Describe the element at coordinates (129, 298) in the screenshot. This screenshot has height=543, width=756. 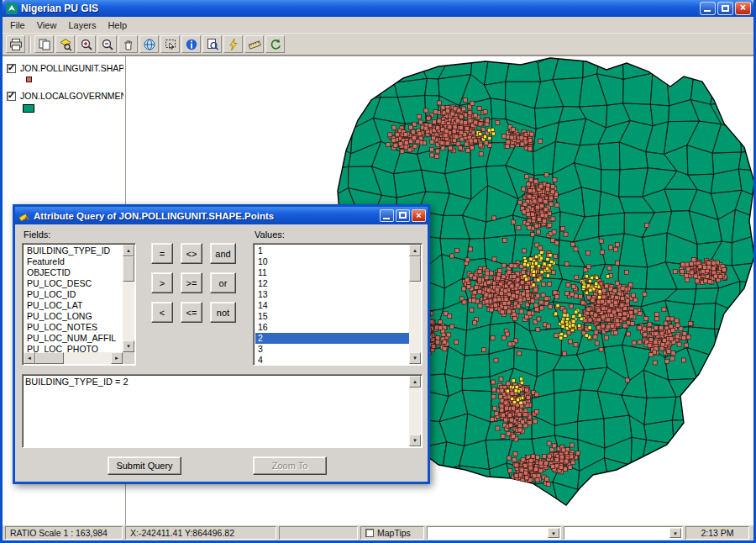
I see `fields-vscrollbar: ▲ ▼` at that location.